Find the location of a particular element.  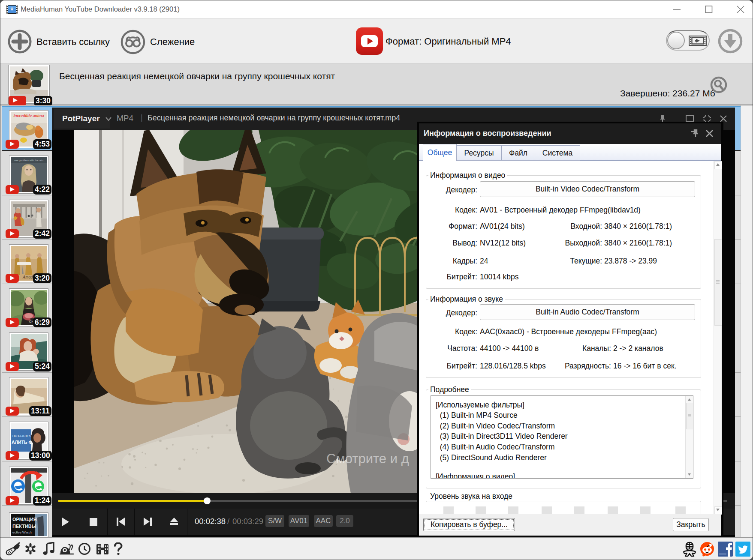

svg-text: Incredible anima is located at coordinates (28, 116).